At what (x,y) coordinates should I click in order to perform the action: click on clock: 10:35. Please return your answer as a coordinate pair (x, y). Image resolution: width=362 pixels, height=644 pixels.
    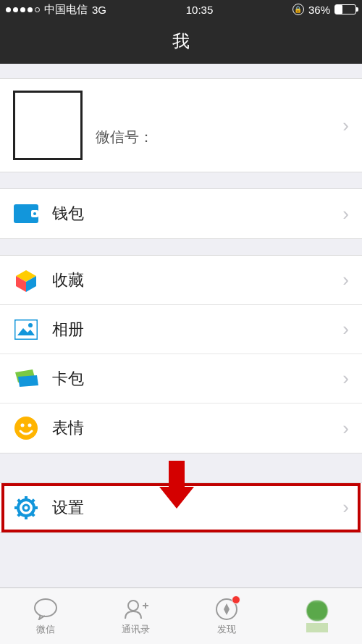
    Looking at the image, I should click on (200, 10).